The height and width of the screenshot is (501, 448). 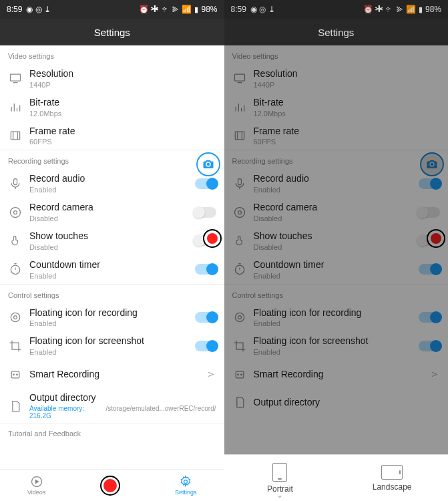 I want to click on setting-smart-recording: Smart Recording ＞, so click(x=112, y=374).